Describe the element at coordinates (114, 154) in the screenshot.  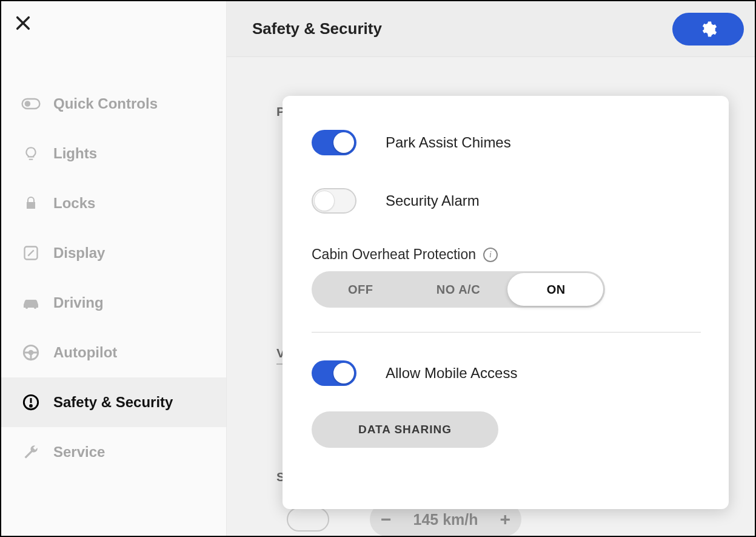
I see `sidebar-item-lights: Lights` at that location.